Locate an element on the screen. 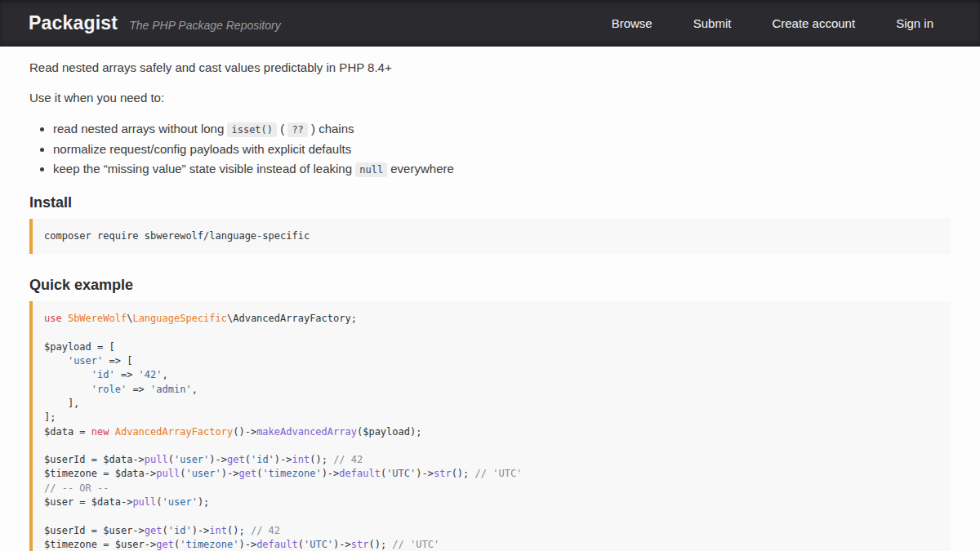 This screenshot has width=980, height=551. list-item: normalize request/config payloads with e… is located at coordinates (501, 149).